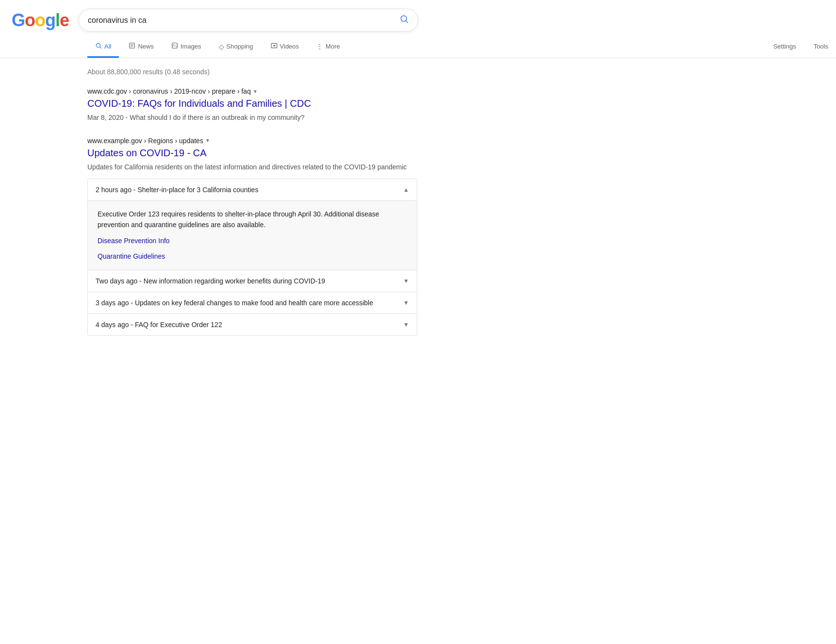 Image resolution: width=836 pixels, height=644 pixels. I want to click on search-icon, so click(404, 20).